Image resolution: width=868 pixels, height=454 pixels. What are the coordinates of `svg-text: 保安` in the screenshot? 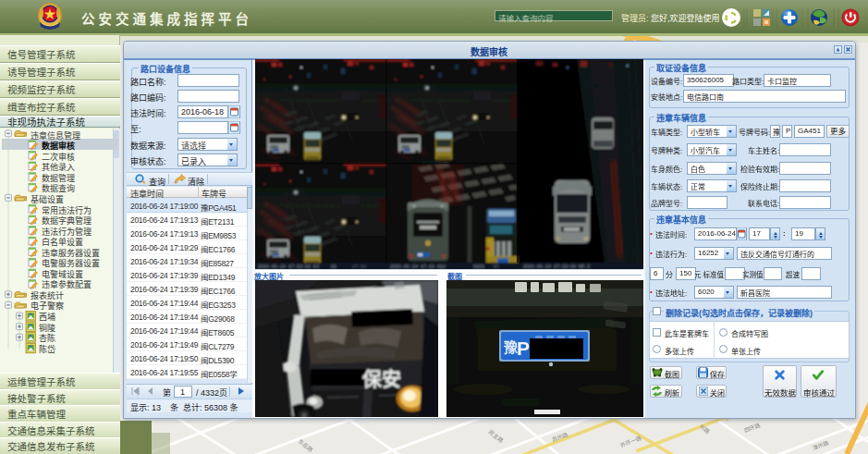 It's located at (381, 377).